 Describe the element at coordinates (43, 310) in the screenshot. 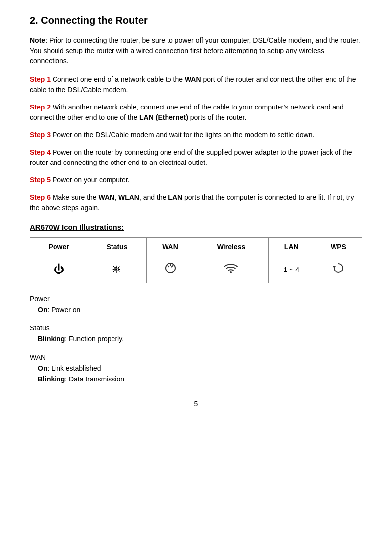

I see `power-on-label: On` at that location.